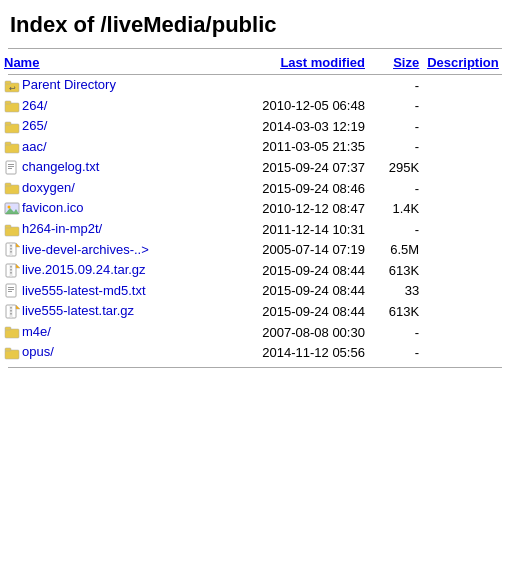 The image size is (510, 574). I want to click on file-link: aac/, so click(34, 146).